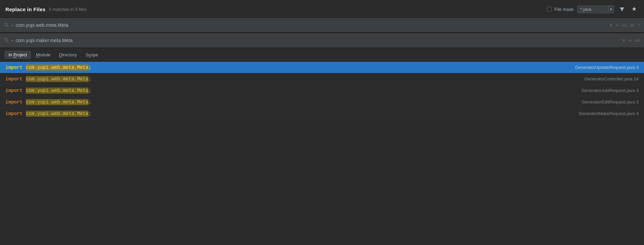 Image resolution: width=644 pixels, height=245 pixels. Describe the element at coordinates (43, 55) in the screenshot. I see `tab-module: Module` at that location.